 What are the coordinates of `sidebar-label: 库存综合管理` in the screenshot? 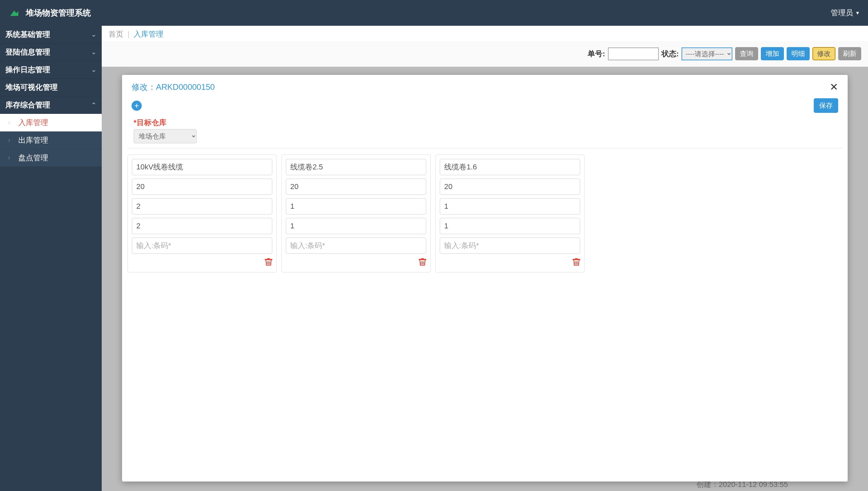 It's located at (28, 105).